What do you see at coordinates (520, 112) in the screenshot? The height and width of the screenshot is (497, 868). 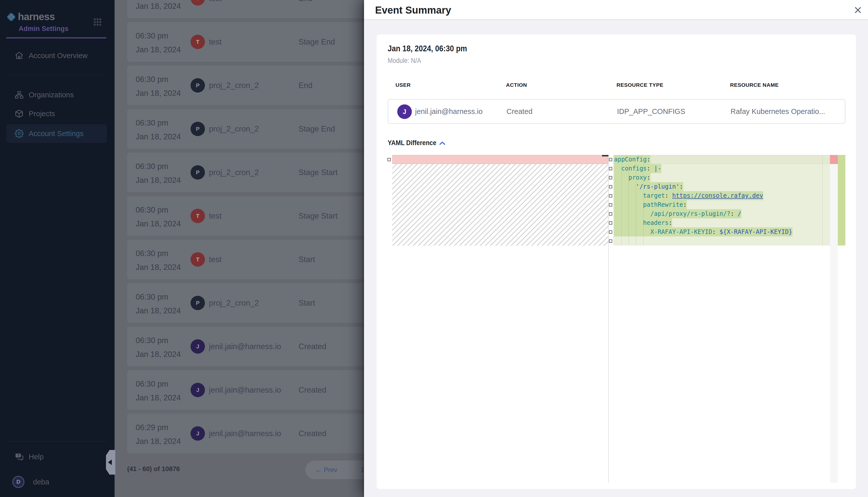 I see `event-action: Created` at bounding box center [520, 112].